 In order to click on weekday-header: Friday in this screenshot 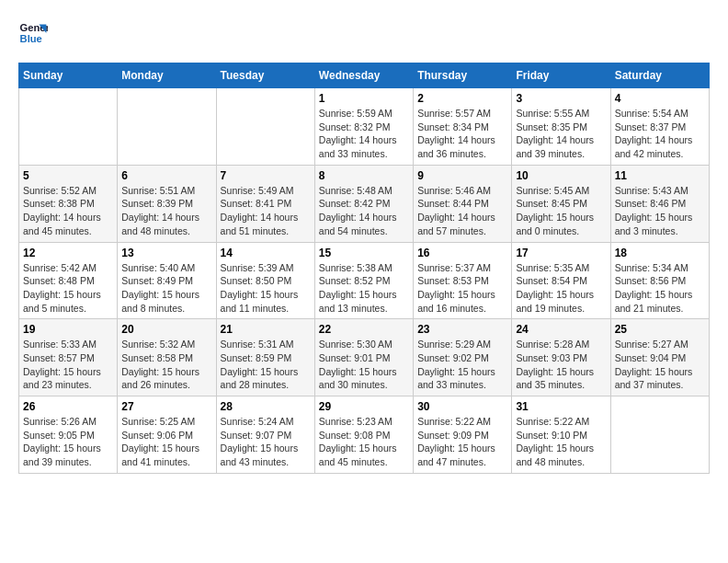, I will do `click(561, 75)`.